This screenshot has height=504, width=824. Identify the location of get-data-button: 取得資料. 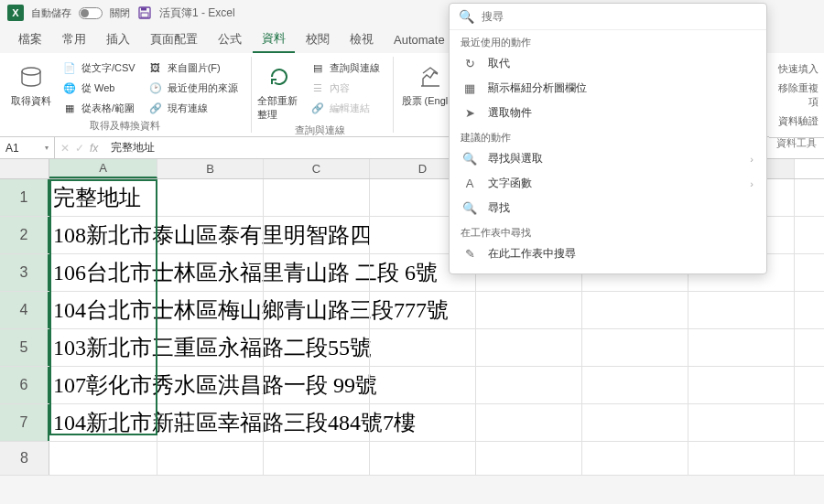
(31, 88).